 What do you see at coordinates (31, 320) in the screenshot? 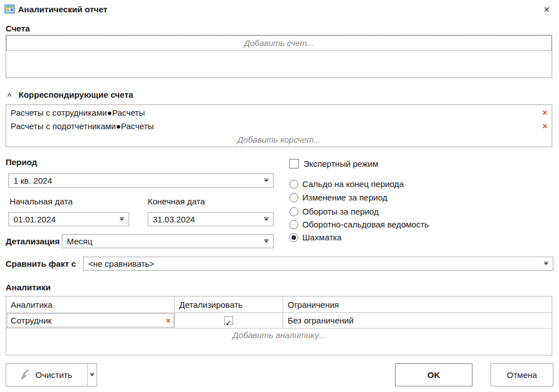
I see `analytic-value: Сотрудник` at bounding box center [31, 320].